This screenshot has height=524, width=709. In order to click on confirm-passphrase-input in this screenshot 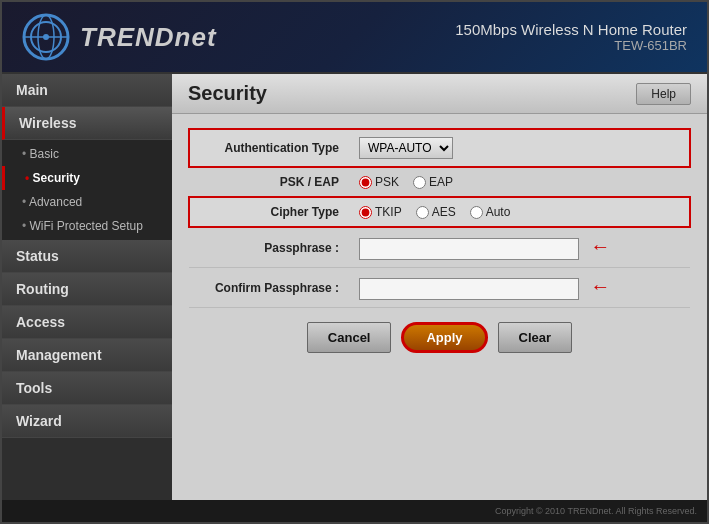, I will do `click(469, 289)`.